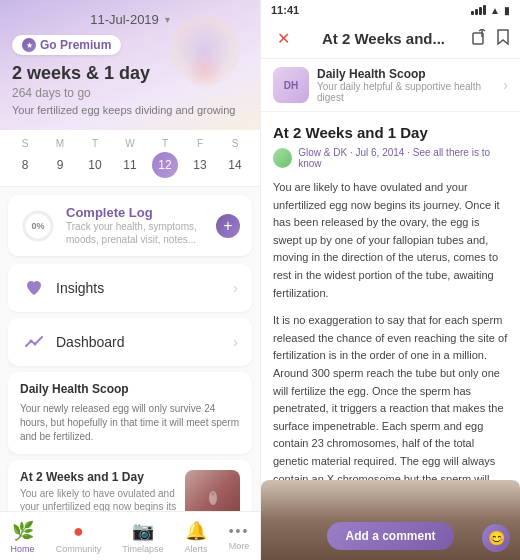 The width and height of the screenshot is (520, 560). What do you see at coordinates (507, 10) in the screenshot?
I see `battery-icon: ▮` at bounding box center [507, 10].